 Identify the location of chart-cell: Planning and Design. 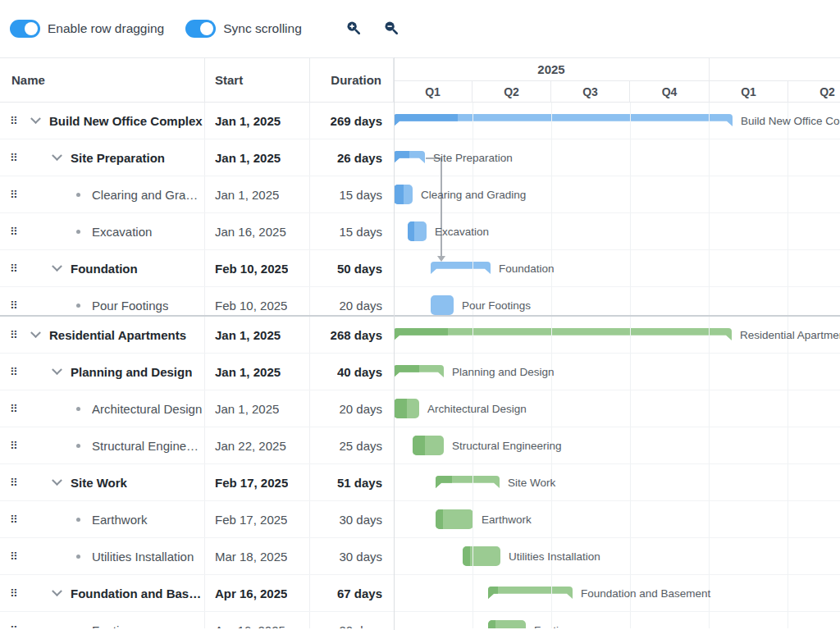
(617, 372).